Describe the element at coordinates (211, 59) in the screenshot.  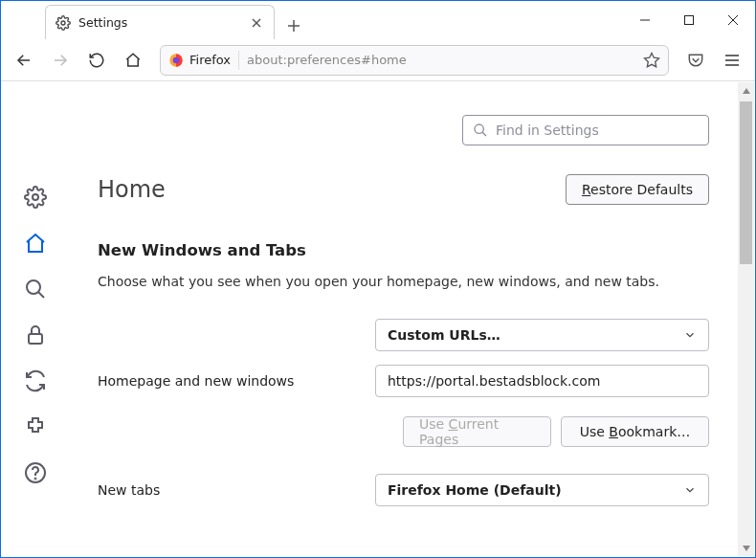
I see `identity-label: Firefox` at that location.